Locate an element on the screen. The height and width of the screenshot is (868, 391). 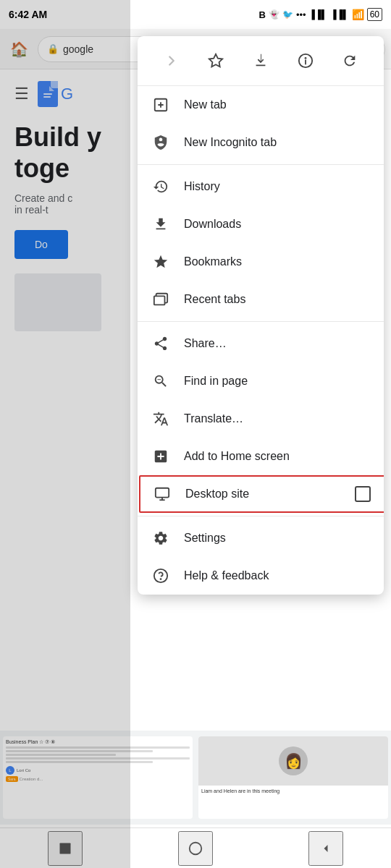
history-label: History is located at coordinates (277, 187).